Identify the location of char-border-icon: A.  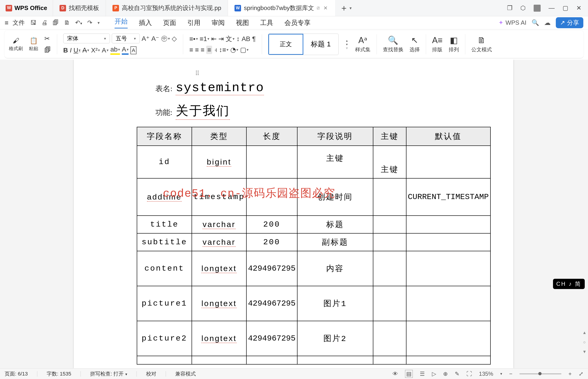
(134, 50).